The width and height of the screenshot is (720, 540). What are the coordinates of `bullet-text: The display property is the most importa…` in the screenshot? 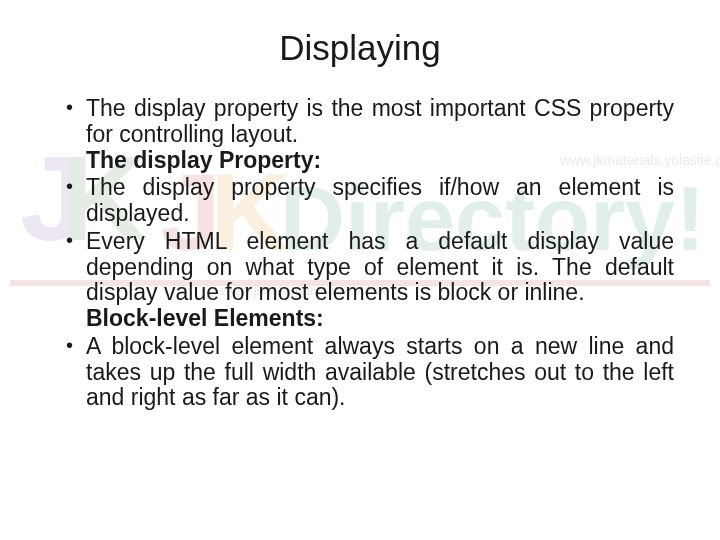 It's located at (380, 121).